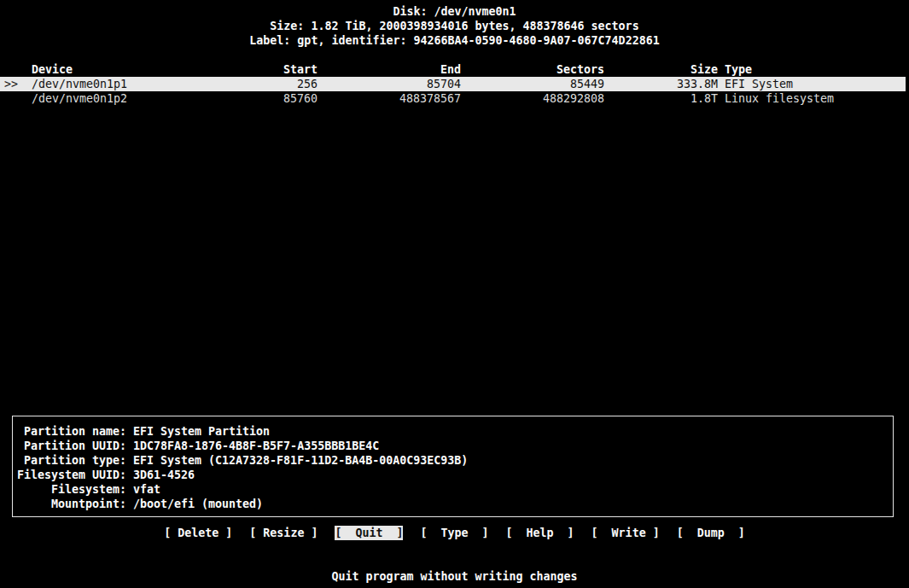 The height and width of the screenshot is (588, 909). I want to click on info-label: Partition type:, so click(70, 461).